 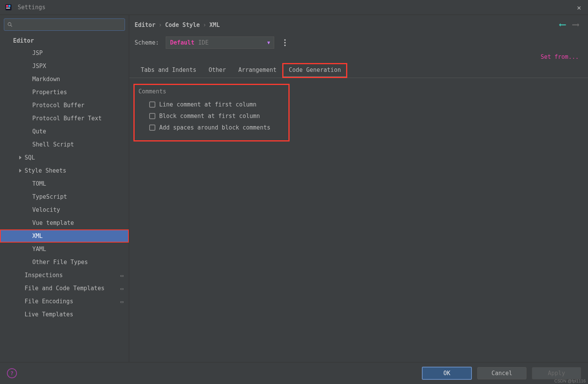 What do you see at coordinates (560, 57) in the screenshot?
I see `set-from-link: Set from...` at bounding box center [560, 57].